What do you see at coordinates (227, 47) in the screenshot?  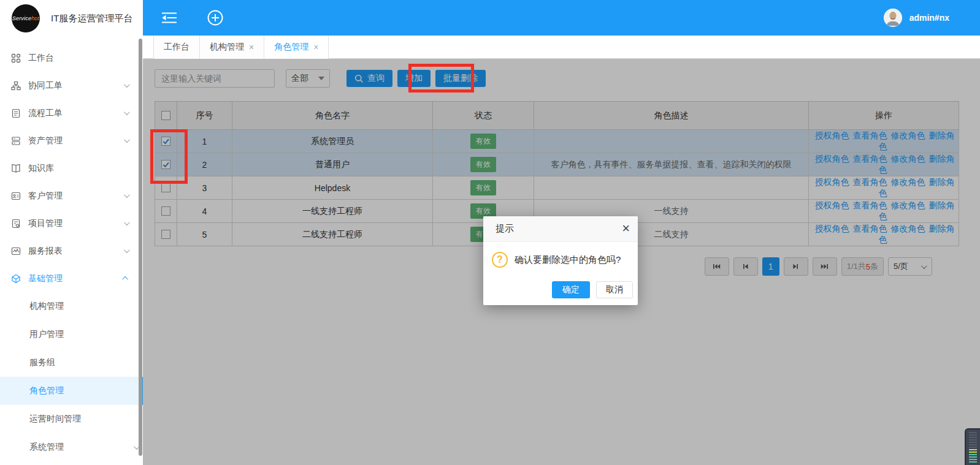 I see `tab-label: 机构管理` at bounding box center [227, 47].